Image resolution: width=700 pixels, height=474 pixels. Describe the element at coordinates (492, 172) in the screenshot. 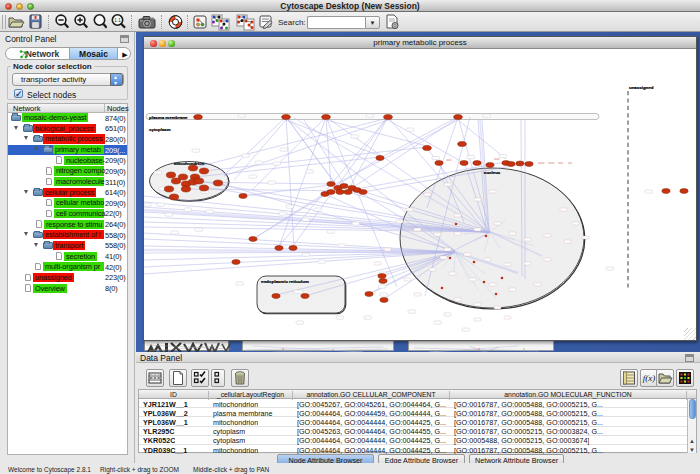

I see `svg-text: nucleus` at that location.